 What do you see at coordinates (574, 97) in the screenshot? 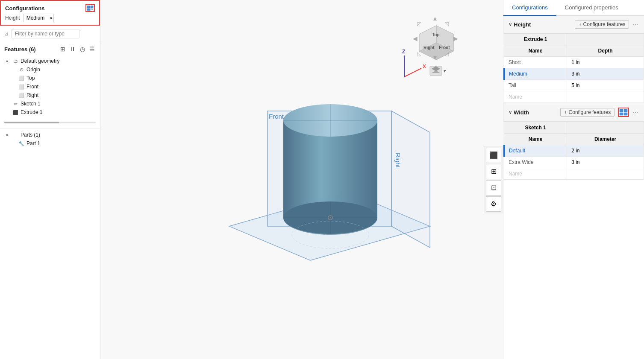
I see `height-row-new: Name` at bounding box center [574, 97].